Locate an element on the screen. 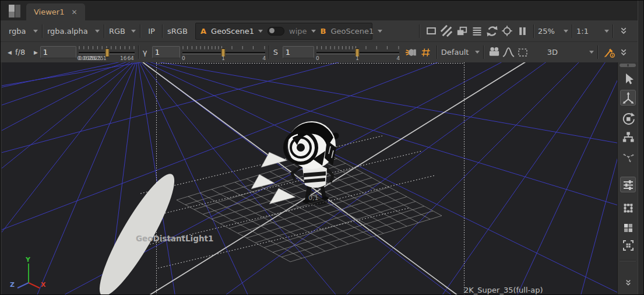 This screenshot has width=644, height=295. rotate-icon is located at coordinates (628, 118).